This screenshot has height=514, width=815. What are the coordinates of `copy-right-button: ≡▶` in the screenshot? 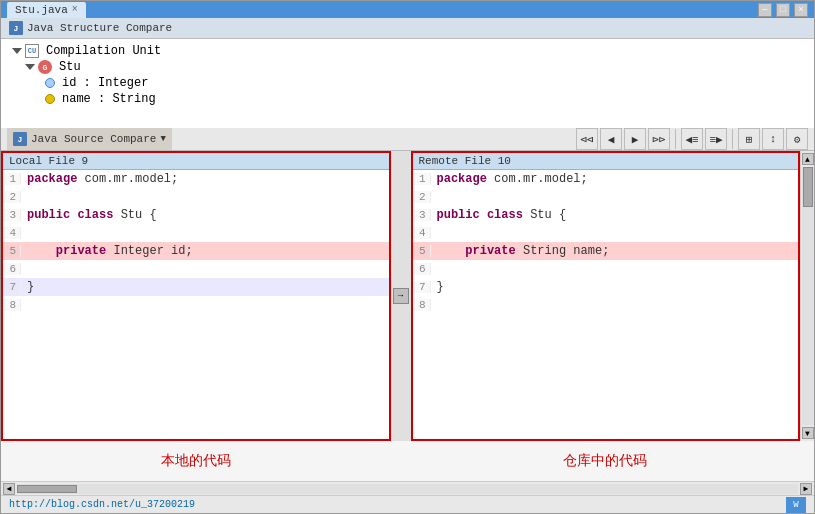 It's located at (716, 139).